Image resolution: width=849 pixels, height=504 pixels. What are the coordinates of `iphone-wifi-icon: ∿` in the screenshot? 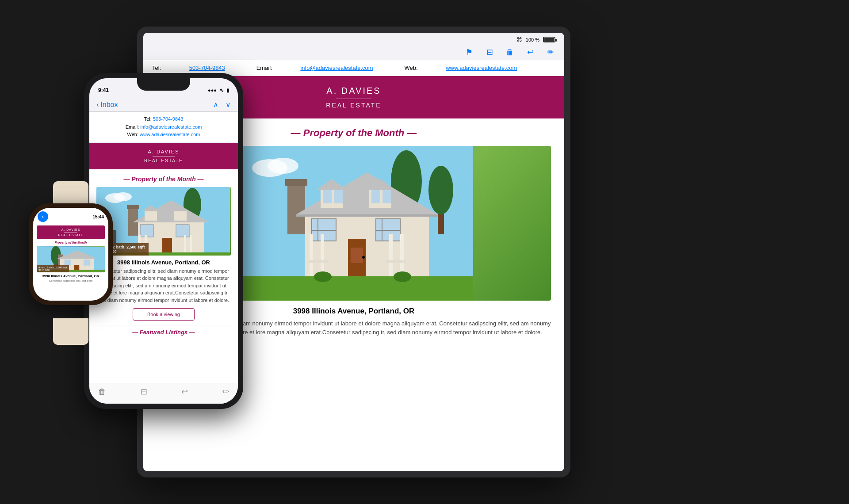 It's located at (222, 90).